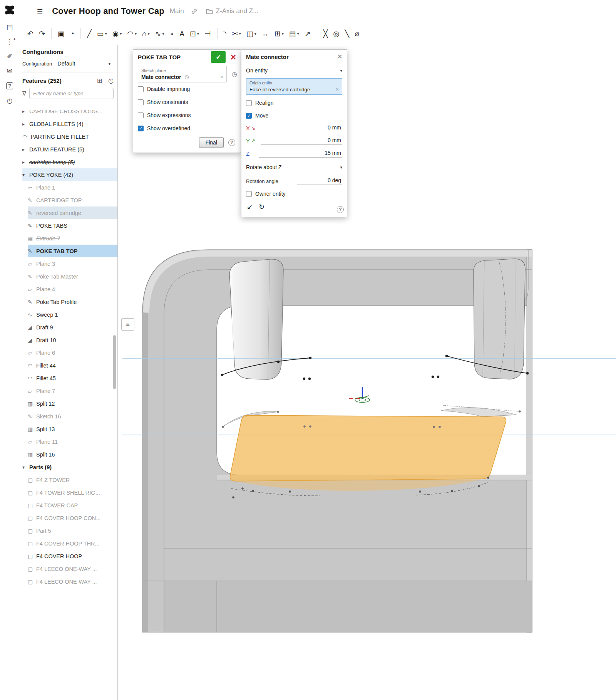 This screenshot has height=700, width=616. What do you see at coordinates (40, 11) in the screenshot?
I see `hamburger-menu-icon: ≡` at bounding box center [40, 11].